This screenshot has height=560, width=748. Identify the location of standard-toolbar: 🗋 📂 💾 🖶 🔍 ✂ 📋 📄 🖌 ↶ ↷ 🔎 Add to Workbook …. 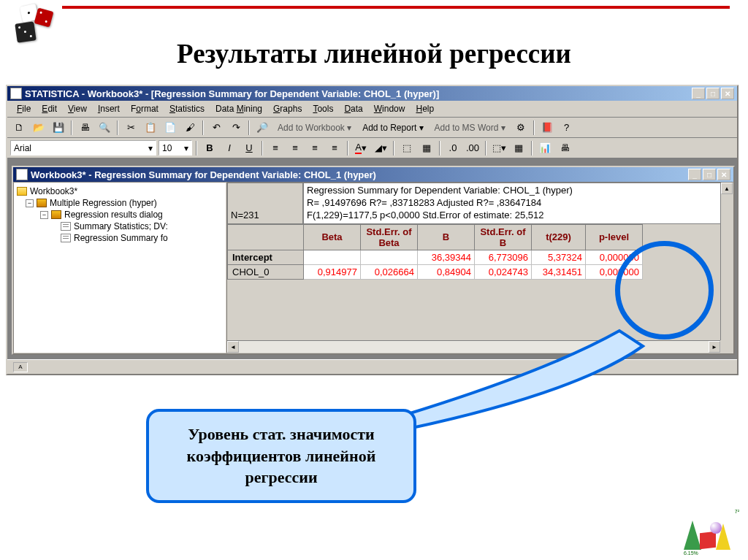
(373, 128).